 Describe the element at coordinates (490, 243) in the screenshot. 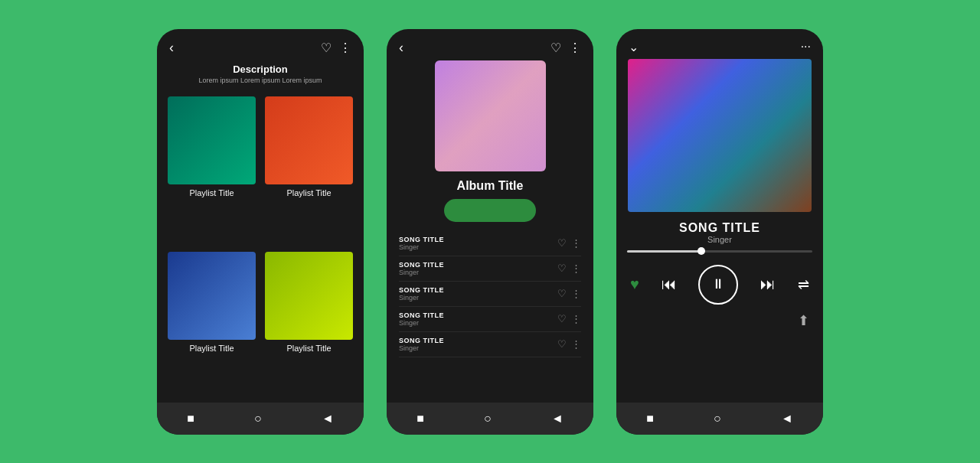

I see `song-item-0: SONG TITLE Singer ♡ ⋮` at that location.